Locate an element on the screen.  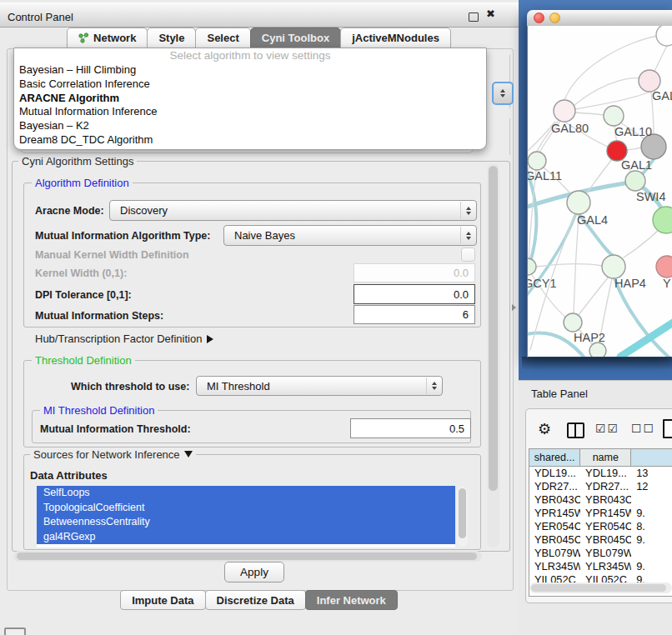
document-icon is located at coordinates (667, 428).